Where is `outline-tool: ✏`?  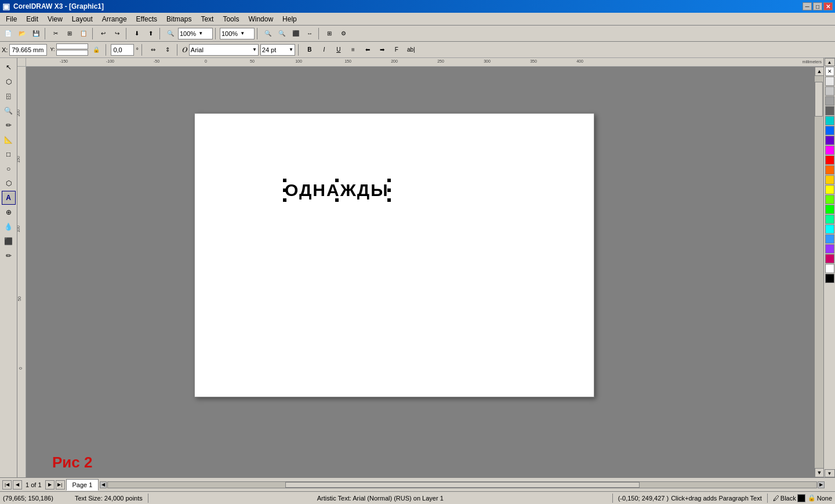
outline-tool: ✏ is located at coordinates (9, 256).